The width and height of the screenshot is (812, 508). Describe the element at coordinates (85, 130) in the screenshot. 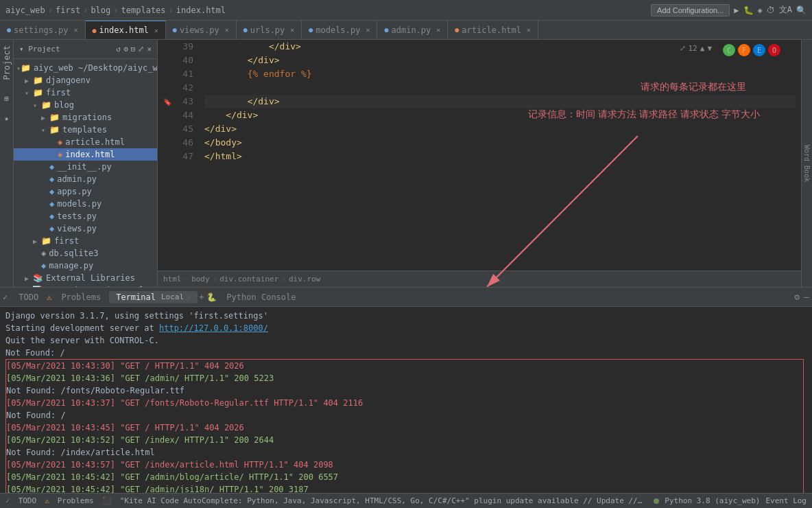

I see `tree-templates-label: templates` at that location.